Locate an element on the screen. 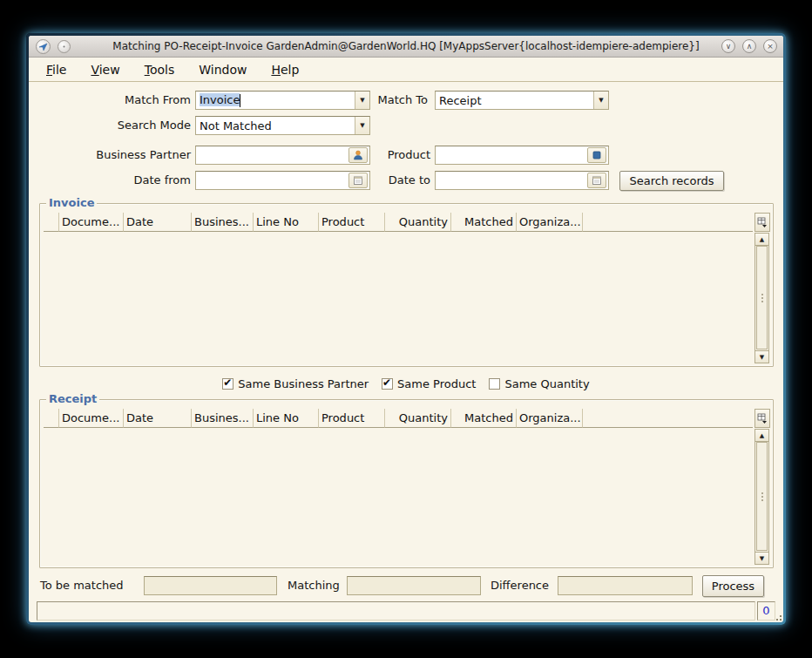 This screenshot has height=658, width=812. plane-icon is located at coordinates (44, 47).